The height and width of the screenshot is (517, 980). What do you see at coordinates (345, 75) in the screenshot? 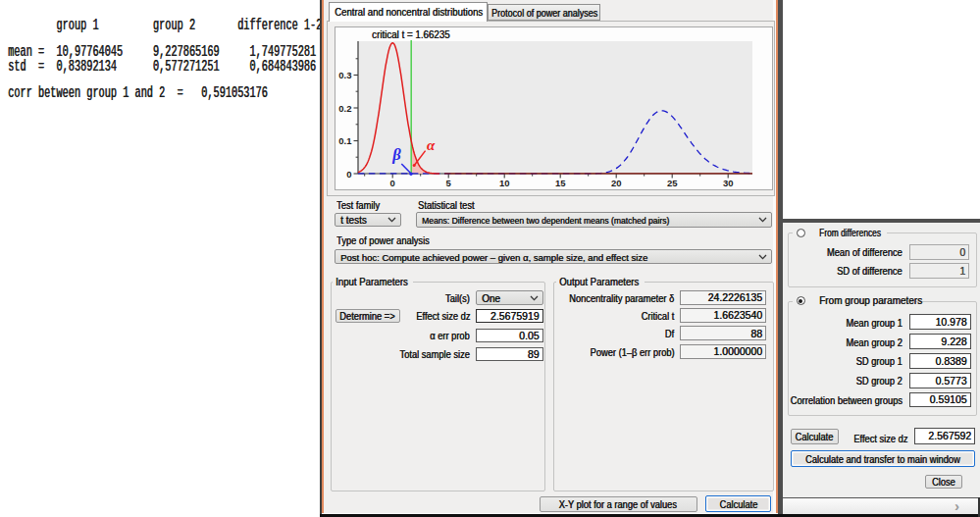
I see `svg-text: 0.3` at bounding box center [345, 75].